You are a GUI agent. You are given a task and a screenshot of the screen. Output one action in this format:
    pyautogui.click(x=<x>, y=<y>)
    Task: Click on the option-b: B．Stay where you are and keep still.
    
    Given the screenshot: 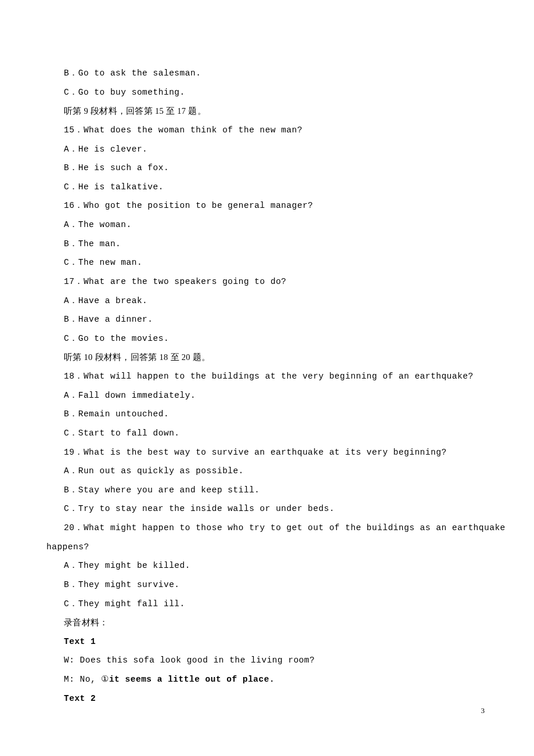 What is the action you would take?
    pyautogui.click(x=267, y=490)
    